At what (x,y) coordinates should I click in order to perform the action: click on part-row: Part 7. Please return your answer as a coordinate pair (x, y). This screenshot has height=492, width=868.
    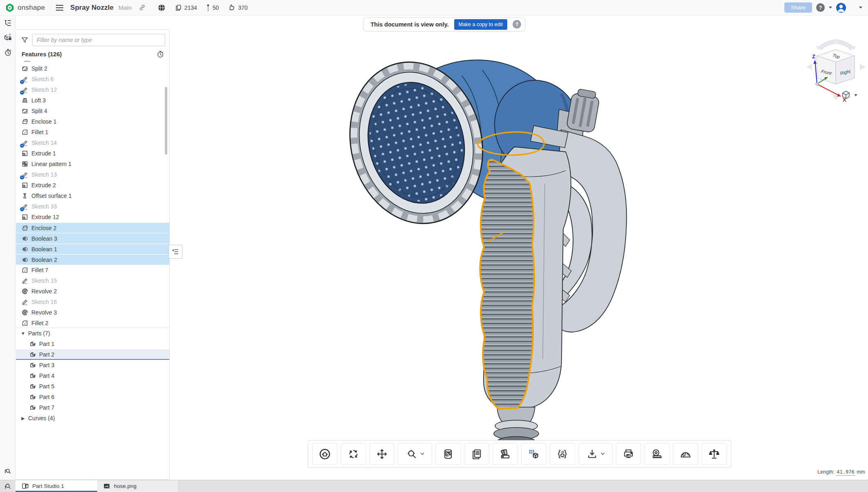
    Looking at the image, I should click on (93, 408).